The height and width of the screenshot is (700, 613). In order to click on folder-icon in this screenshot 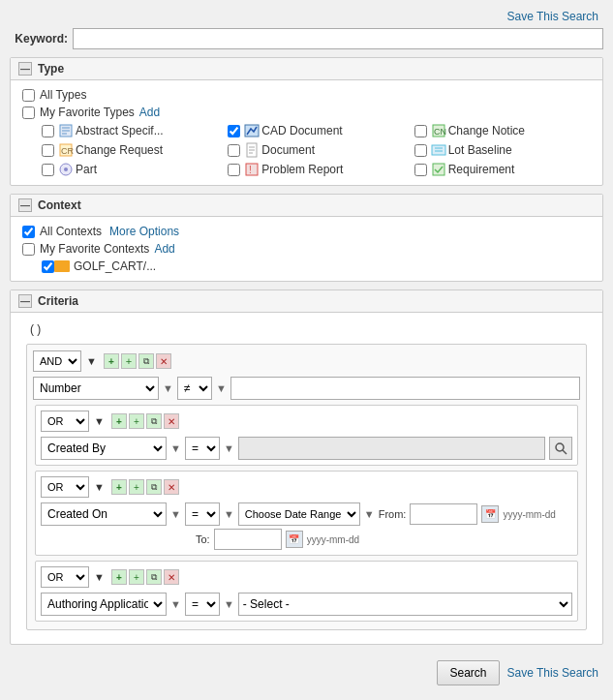, I will do `click(62, 266)`.